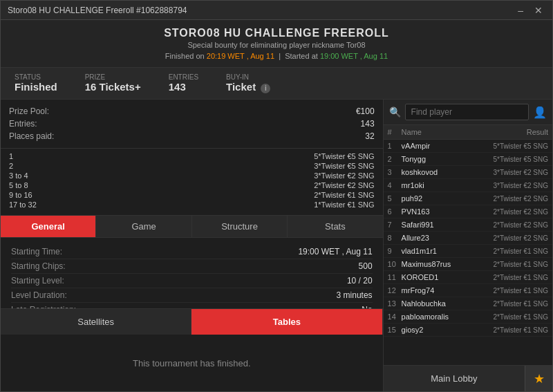  Describe the element at coordinates (36, 83) in the screenshot. I see `status-item: Status Finished` at that location.